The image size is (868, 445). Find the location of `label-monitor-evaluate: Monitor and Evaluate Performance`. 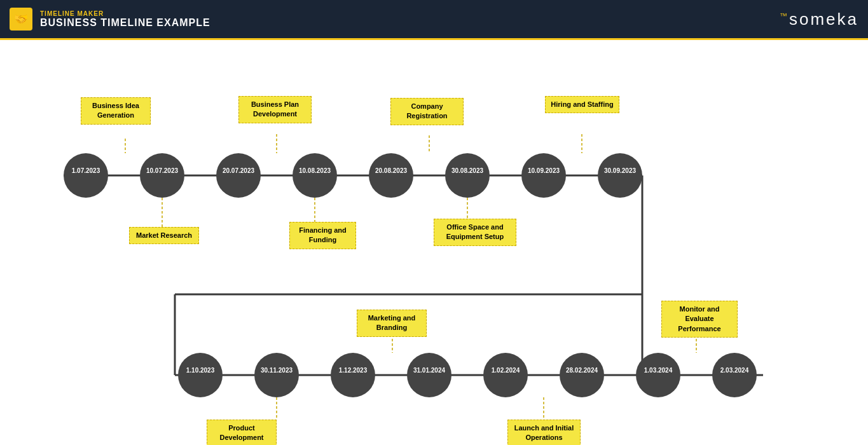

label-monitor-evaluate: Monitor and Evaluate Performance is located at coordinates (699, 319).